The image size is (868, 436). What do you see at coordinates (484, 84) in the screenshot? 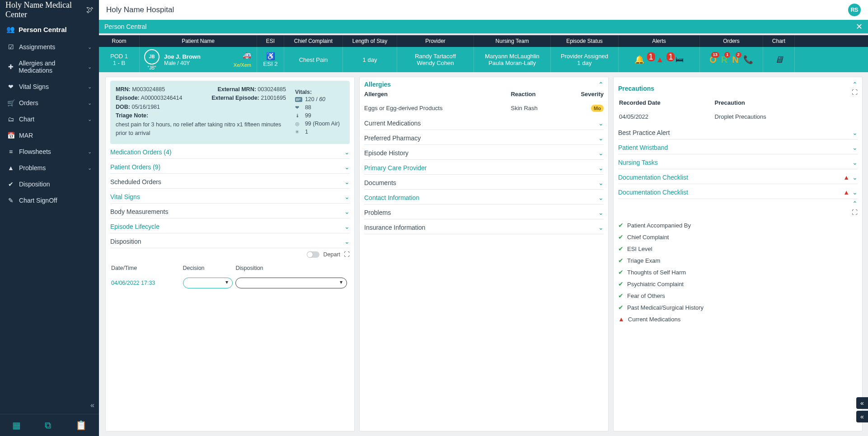
I see `allergies-header: Allergies ⌃` at bounding box center [484, 84].